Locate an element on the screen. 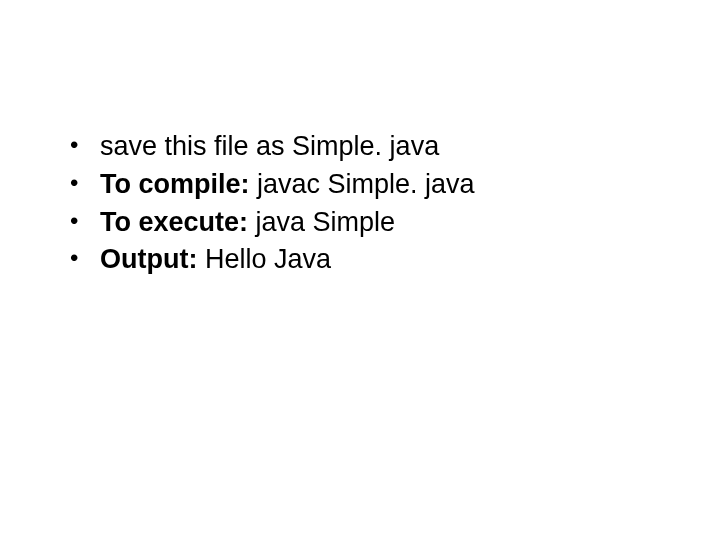 This screenshot has height=540, width=720. bullet-text: save this file as Simple. java is located at coordinates (270, 146).